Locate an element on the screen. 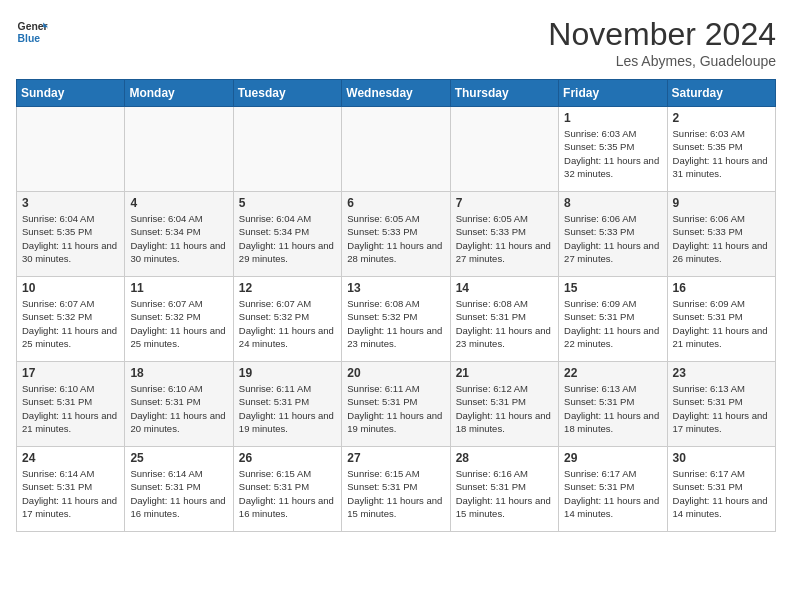 The width and height of the screenshot is (792, 612). day-number: 24 is located at coordinates (70, 458).